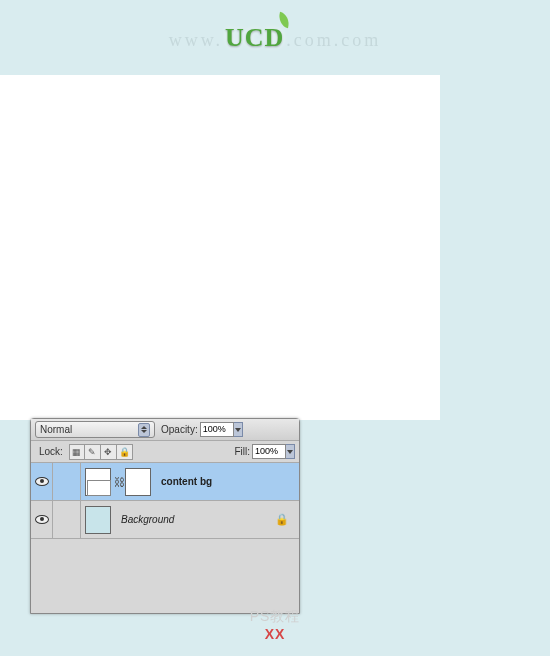 This screenshot has height=656, width=550. What do you see at coordinates (138, 482) in the screenshot?
I see `mask-thumbnail` at bounding box center [138, 482].